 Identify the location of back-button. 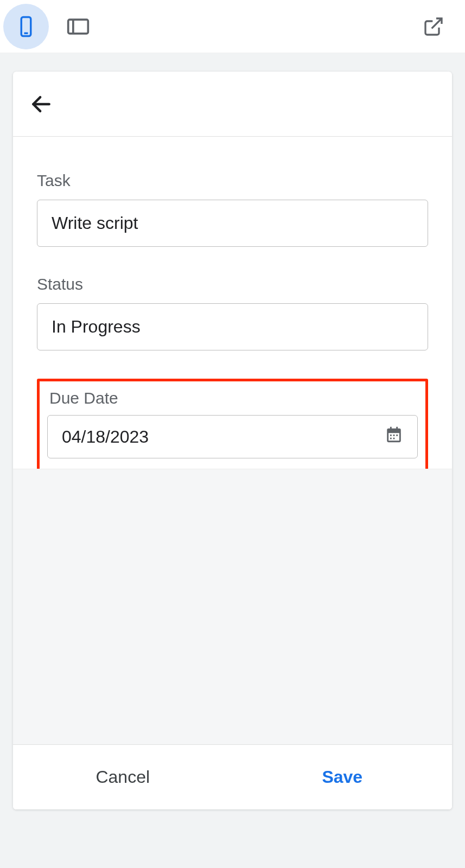
(41, 104).